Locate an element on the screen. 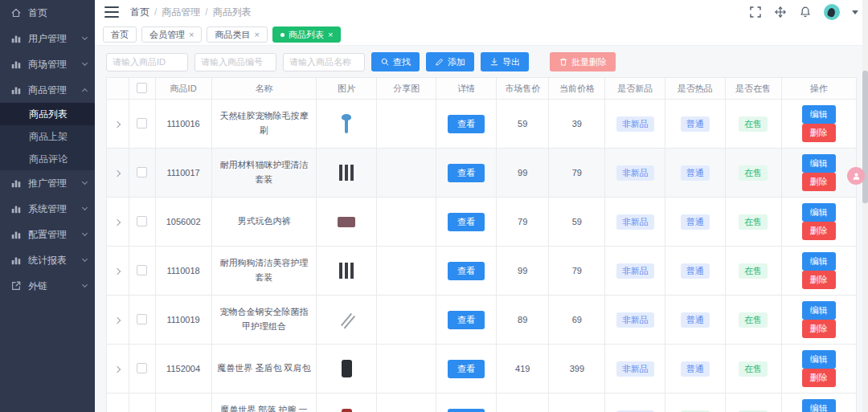 The height and width of the screenshot is (412, 868). product-id-cell: 1110018 is located at coordinates (183, 271).